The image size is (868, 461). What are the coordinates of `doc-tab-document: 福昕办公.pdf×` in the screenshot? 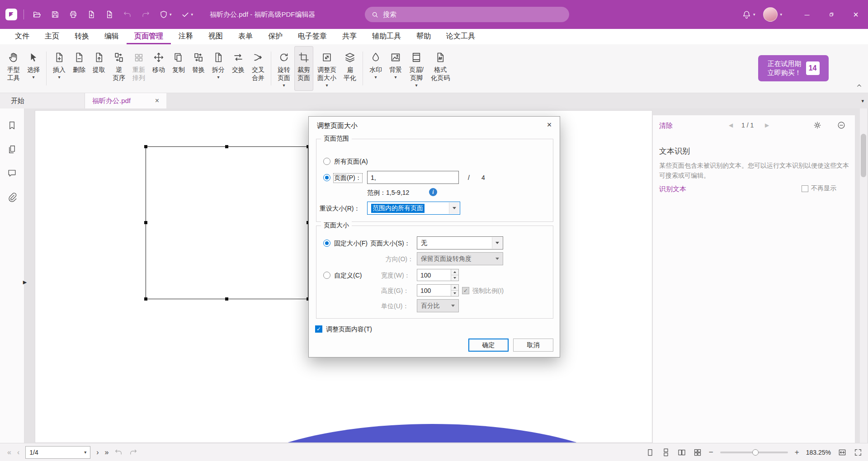 It's located at (126, 101).